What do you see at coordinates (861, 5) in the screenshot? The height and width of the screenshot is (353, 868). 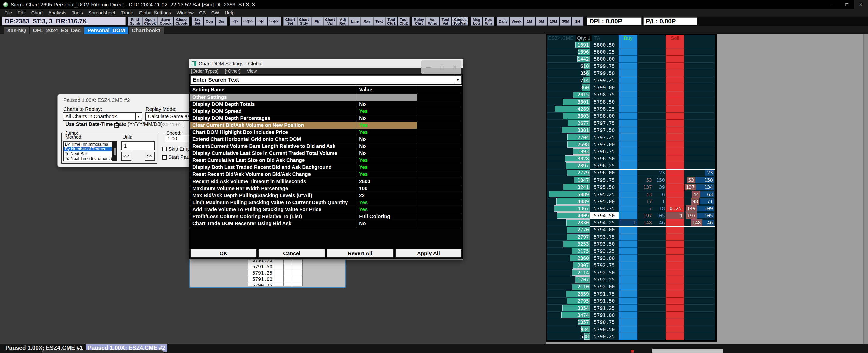 I see `close-icon: ✕` at bounding box center [861, 5].